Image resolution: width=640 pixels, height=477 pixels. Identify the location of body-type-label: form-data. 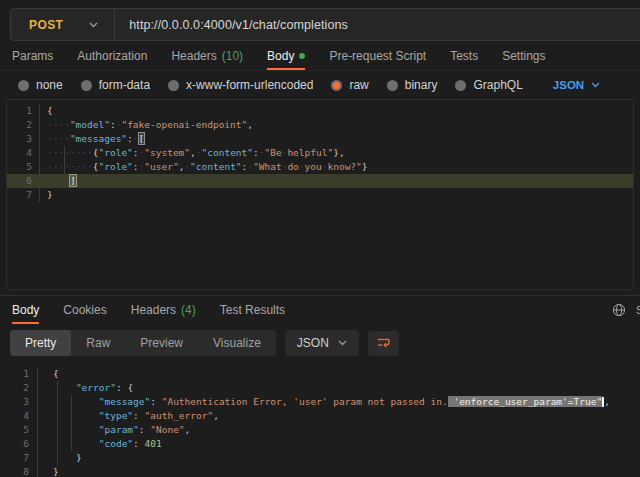
(124, 85).